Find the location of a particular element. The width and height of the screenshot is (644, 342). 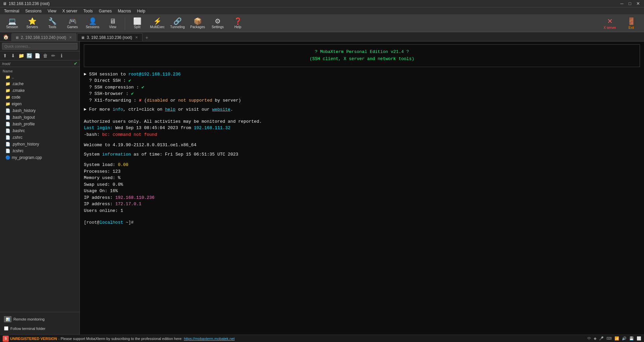

tree-item-bashrc: 📄 .bashrc is located at coordinates (40, 131).